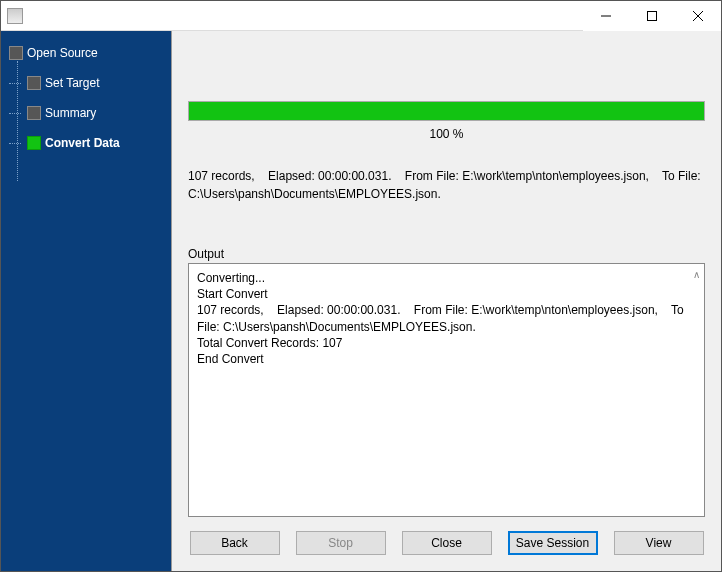 This screenshot has width=722, height=572. Describe the element at coordinates (446, 134) in the screenshot. I see `progress-text: 100 %` at that location.